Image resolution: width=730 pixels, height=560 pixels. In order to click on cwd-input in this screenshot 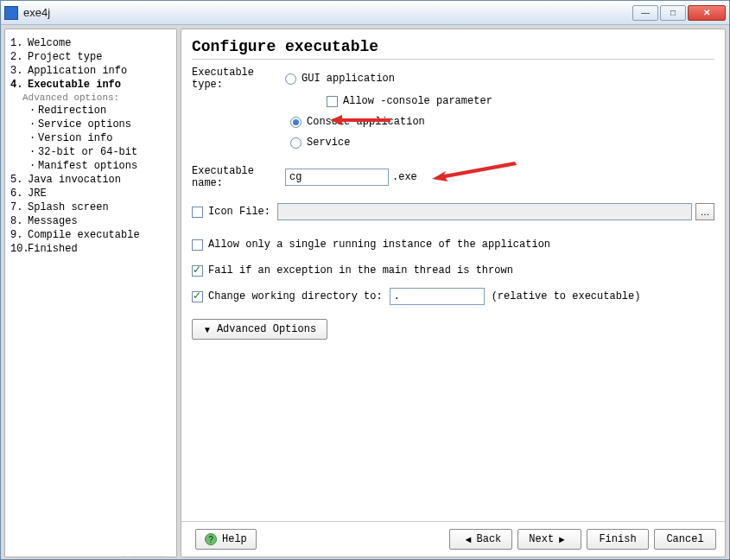, I will do `click(437, 296)`.